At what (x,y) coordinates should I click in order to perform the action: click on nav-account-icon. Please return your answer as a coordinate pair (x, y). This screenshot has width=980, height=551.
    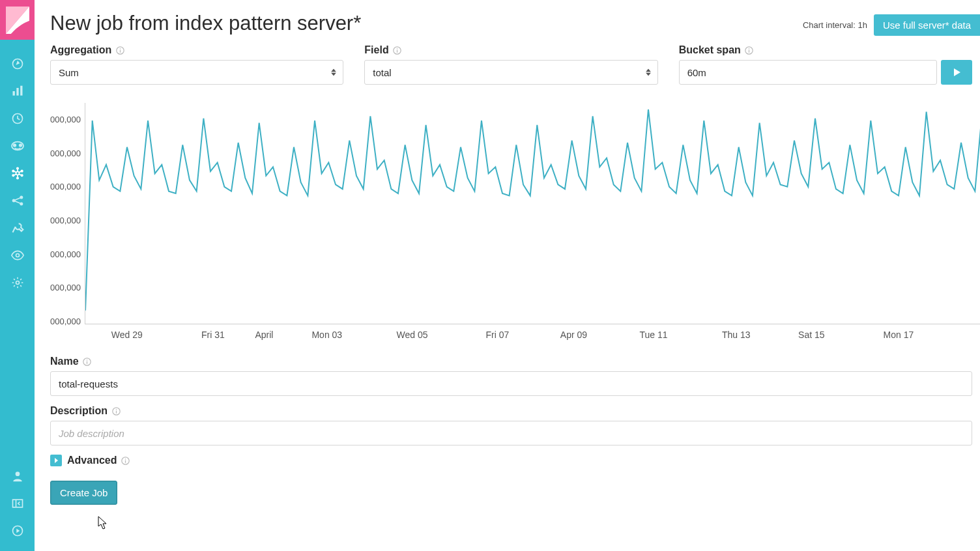
    Looking at the image, I should click on (17, 476).